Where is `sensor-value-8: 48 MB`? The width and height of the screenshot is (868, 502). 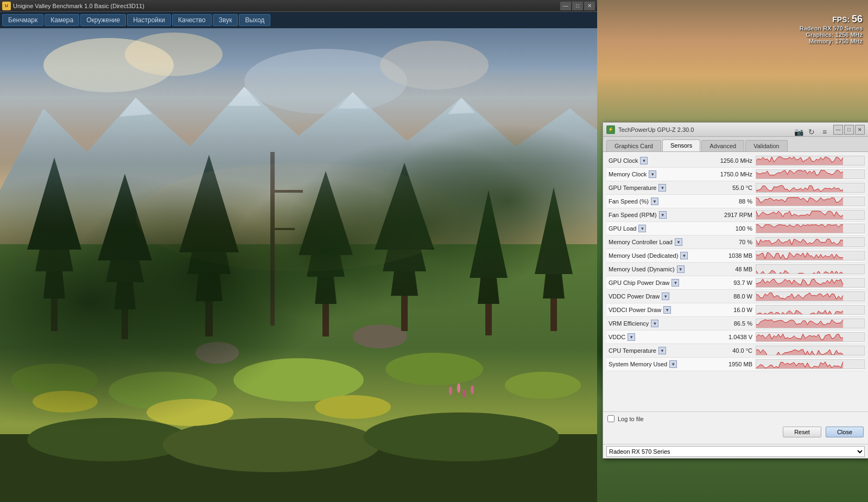 sensor-value-8: 48 MB is located at coordinates (731, 269).